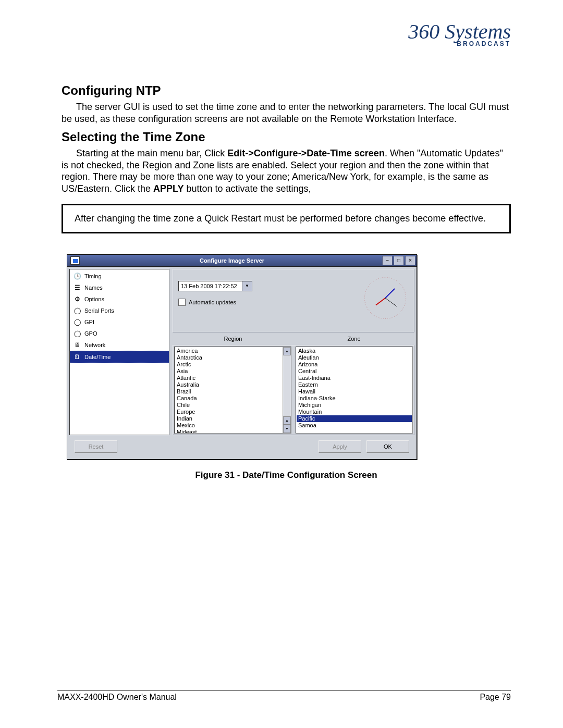  Describe the element at coordinates (354, 351) in the screenshot. I see `list-item: Alaska` at that location.